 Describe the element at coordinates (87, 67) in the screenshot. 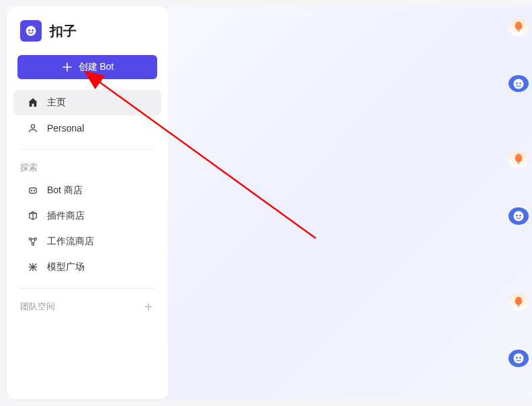

I see `create-bot-button: 创建 Bot` at that location.